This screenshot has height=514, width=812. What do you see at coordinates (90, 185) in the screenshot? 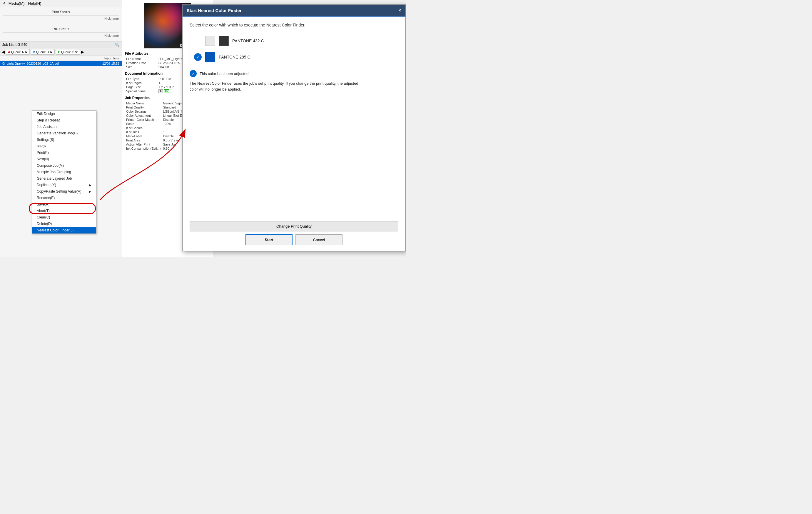
I see `chevron-right-icon: ▶` at bounding box center [90, 185].